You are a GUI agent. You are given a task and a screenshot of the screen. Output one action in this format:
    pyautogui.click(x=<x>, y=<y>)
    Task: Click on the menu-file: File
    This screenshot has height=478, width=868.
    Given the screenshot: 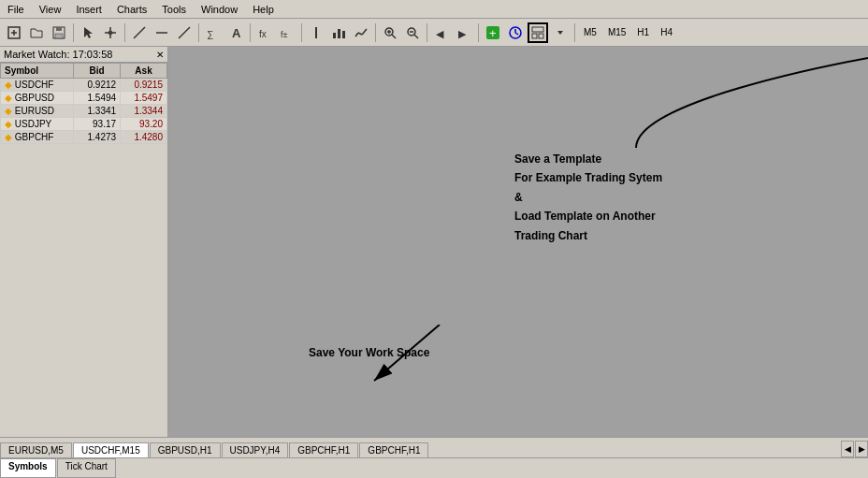 What is the action you would take?
    pyautogui.click(x=16, y=9)
    